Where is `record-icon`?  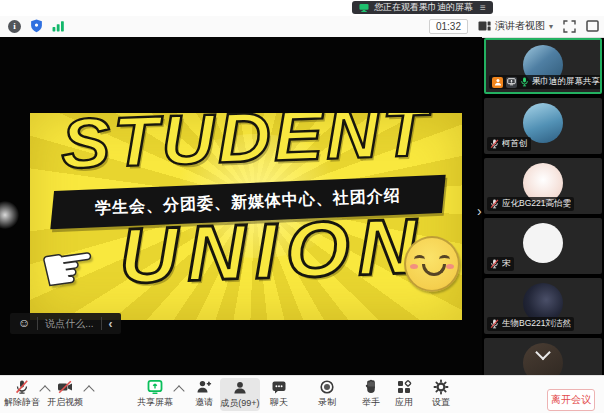 record-icon is located at coordinates (327, 387).